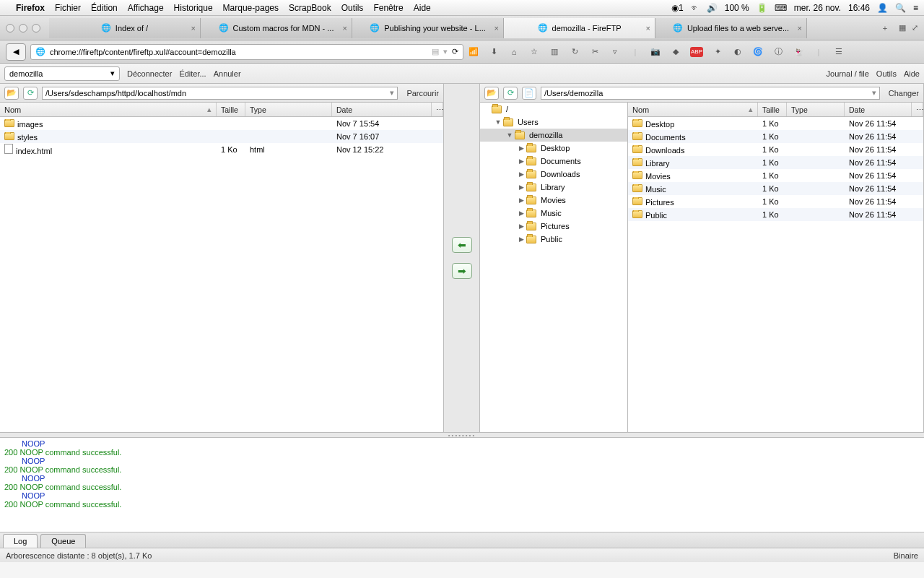 This screenshot has width=924, height=578. What do you see at coordinates (676, 52) in the screenshot?
I see `evernote-icon: ◆` at bounding box center [676, 52].